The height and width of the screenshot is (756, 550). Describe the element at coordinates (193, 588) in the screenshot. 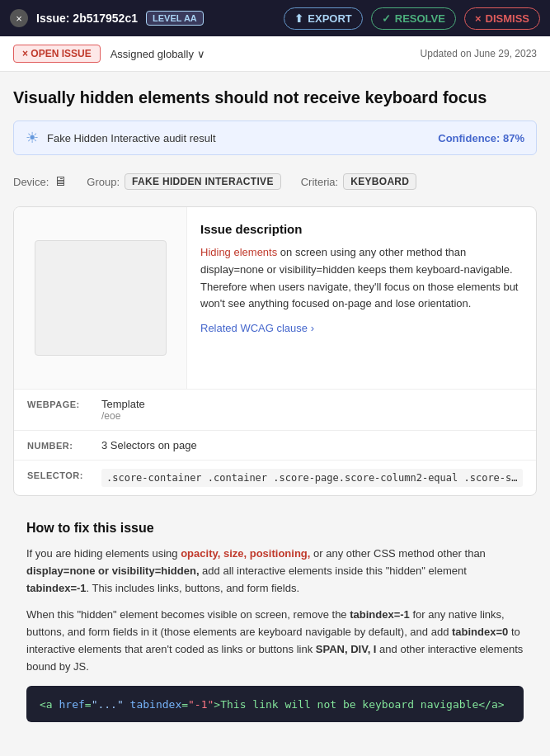

I see `fix-para1-text4: . This includes links, buttons, and form…` at that location.